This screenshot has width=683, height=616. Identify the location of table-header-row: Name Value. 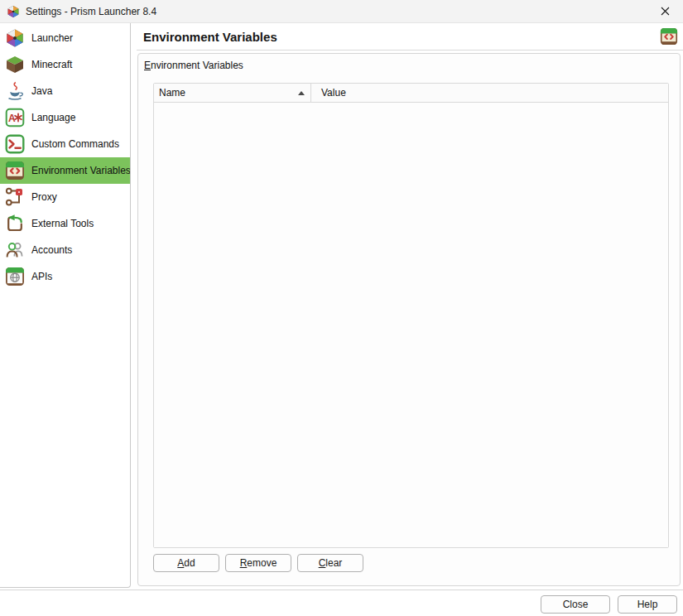
(411, 93).